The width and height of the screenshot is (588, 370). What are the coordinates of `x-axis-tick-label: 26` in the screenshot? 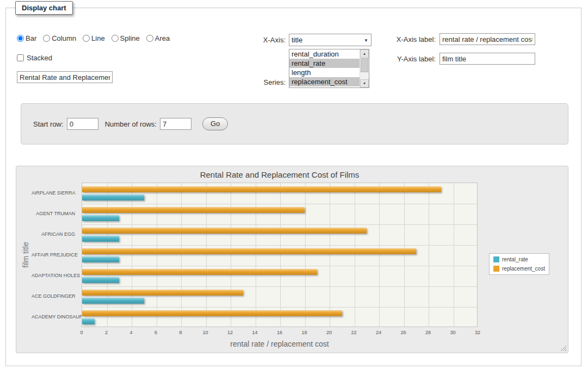 It's located at (403, 333).